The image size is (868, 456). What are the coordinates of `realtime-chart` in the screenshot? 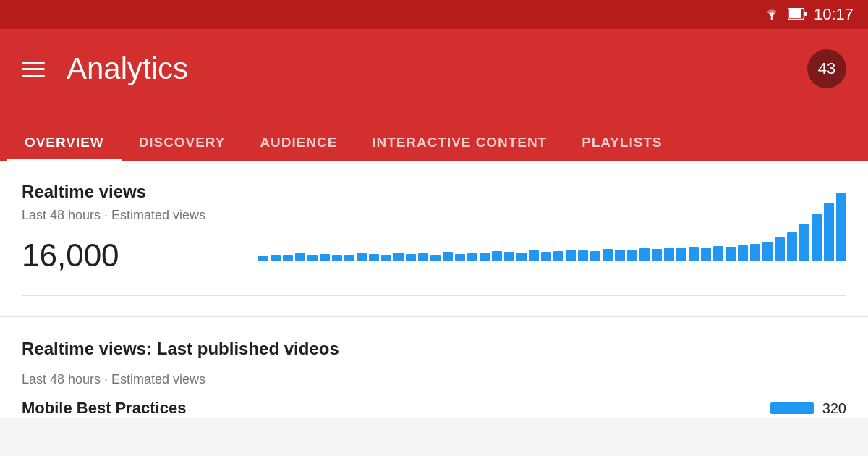 It's located at (553, 225).